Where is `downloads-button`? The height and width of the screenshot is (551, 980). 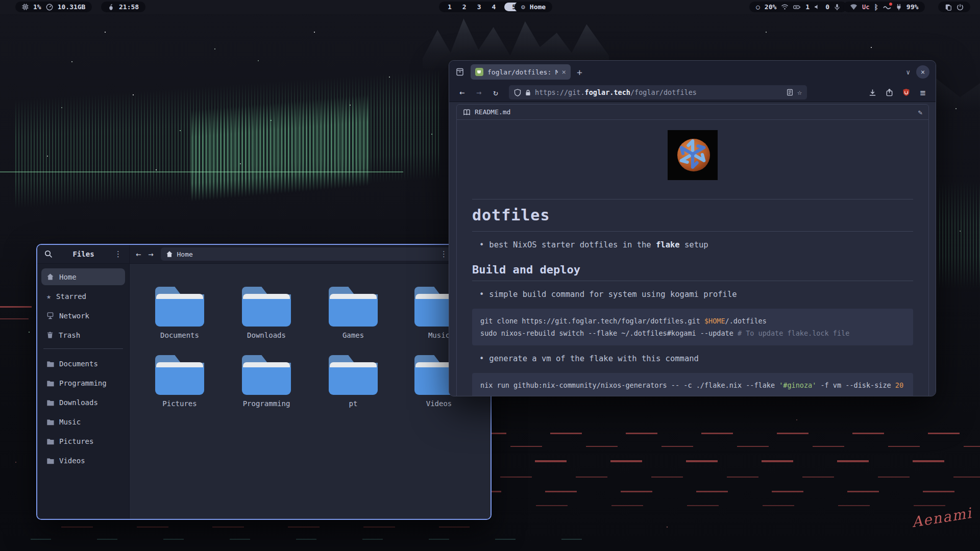 downloads-button is located at coordinates (872, 92).